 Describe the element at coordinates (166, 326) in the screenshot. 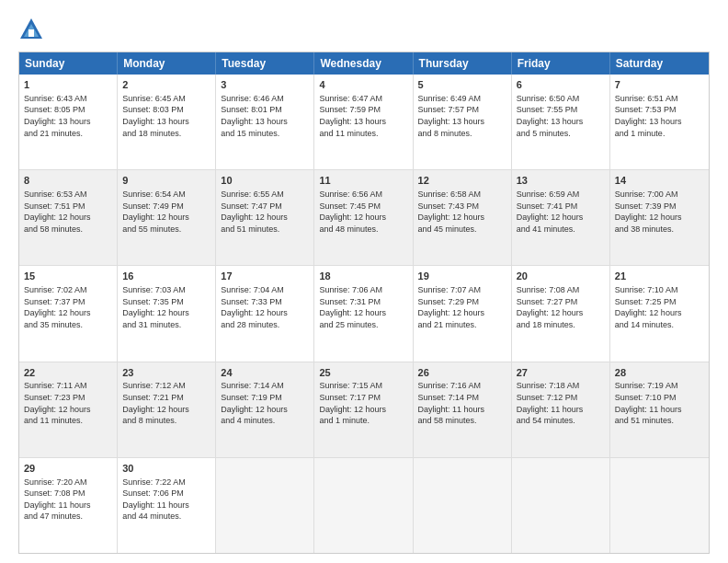

I see `cell-line: and 31 minutes.` at that location.